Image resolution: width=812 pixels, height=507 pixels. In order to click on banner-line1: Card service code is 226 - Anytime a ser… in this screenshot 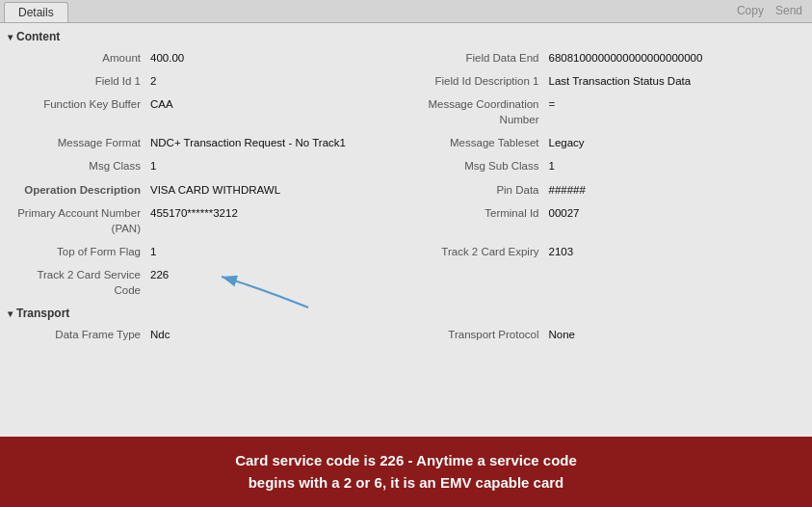, I will do `click(406, 461)`.